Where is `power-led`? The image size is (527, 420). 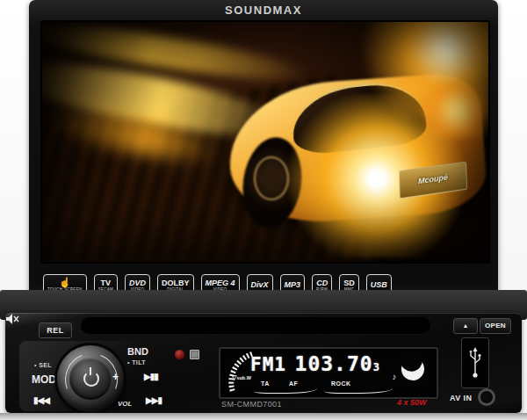 power-led is located at coordinates (179, 355).